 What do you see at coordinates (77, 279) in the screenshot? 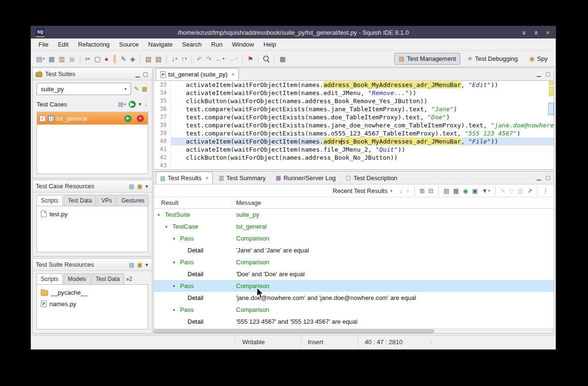
I see `tsr-tab-models: Models` at bounding box center [77, 279].